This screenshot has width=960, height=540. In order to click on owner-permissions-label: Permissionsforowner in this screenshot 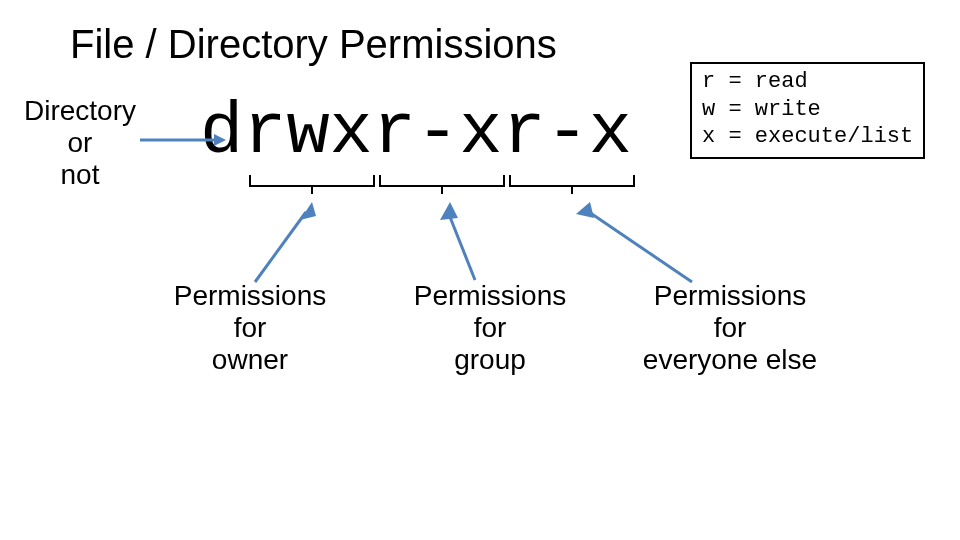, I will do `click(250, 328)`.